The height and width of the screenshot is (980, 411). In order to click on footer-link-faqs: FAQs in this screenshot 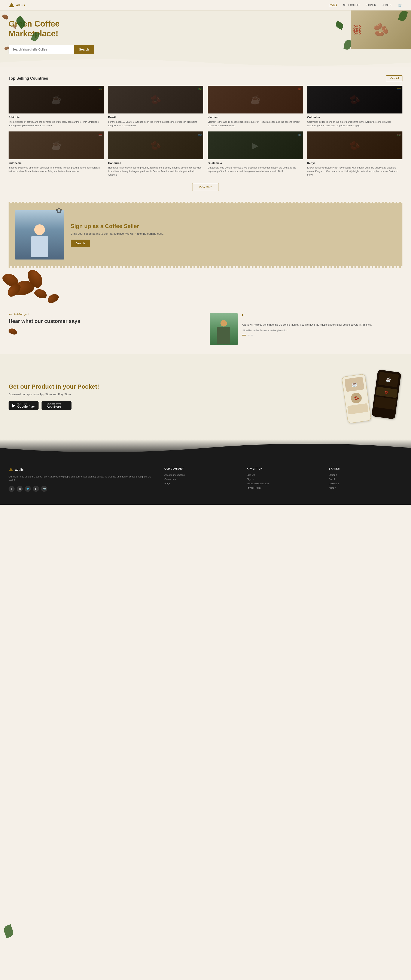, I will do `click(201, 483)`.